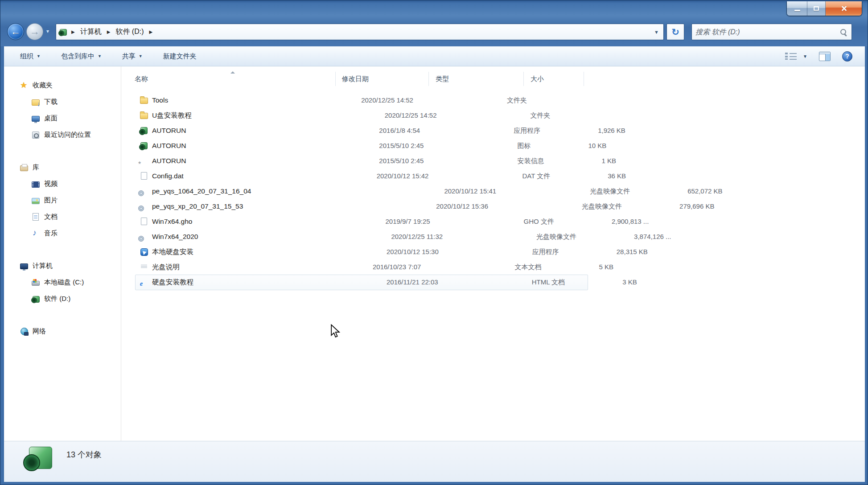 Image resolution: width=868 pixels, height=485 pixels. Describe the element at coordinates (697, 206) in the screenshot. I see `file-size: 279,696 KB` at that location.